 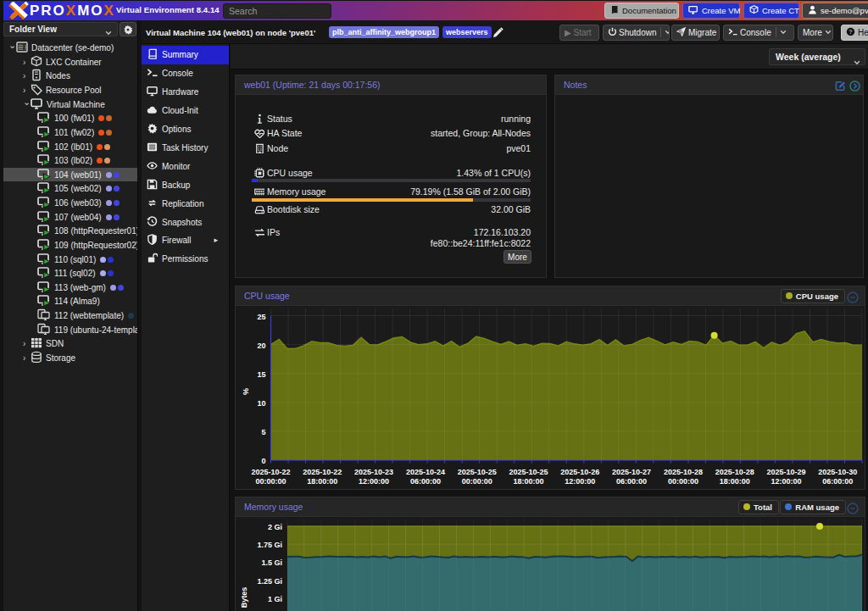 I want to click on svg-text: 2025-10-23, so click(x=374, y=472).